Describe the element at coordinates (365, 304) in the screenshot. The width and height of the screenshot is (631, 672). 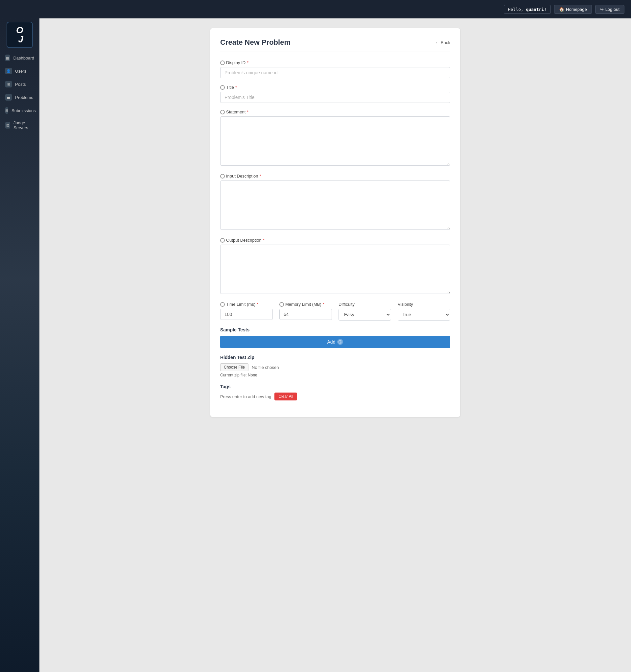
I see `difficulty-label: Difficulty` at that location.